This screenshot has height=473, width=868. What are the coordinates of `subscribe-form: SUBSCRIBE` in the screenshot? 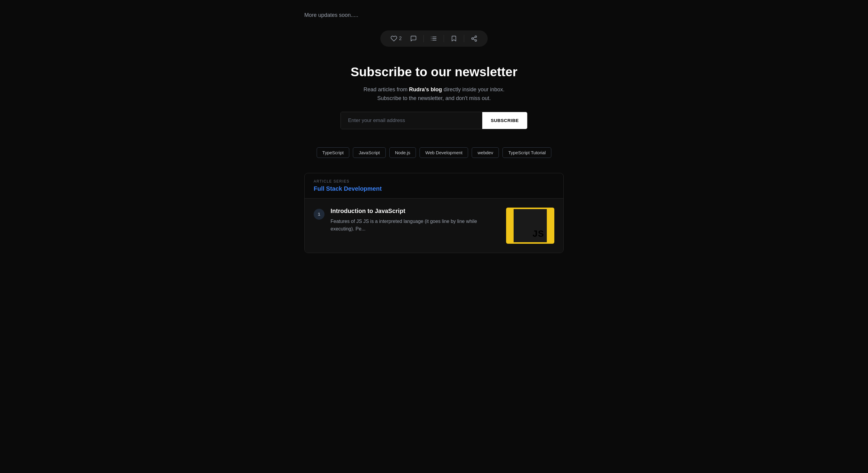 It's located at (434, 121).